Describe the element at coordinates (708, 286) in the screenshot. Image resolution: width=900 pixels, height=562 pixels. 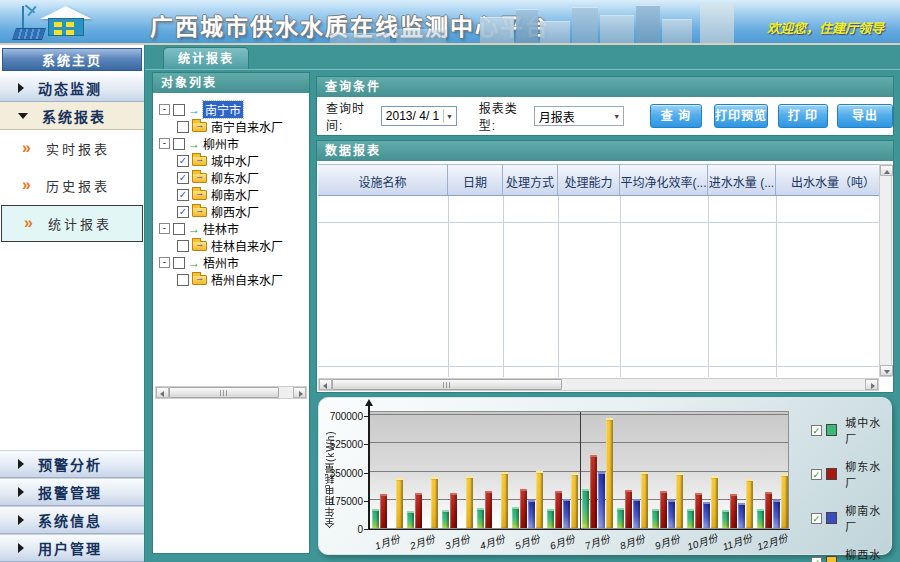
I see `column-divider` at that location.